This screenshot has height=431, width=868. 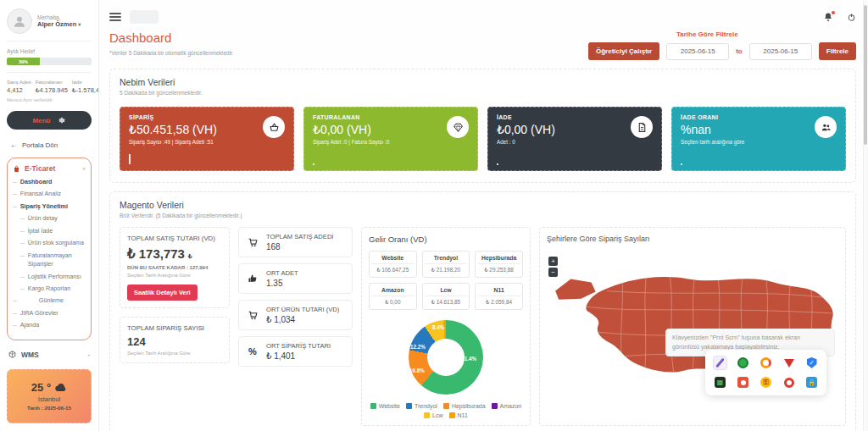 What do you see at coordinates (417, 371) in the screenshot?
I see `donut-label-hepsiburada: 16.8%` at bounding box center [417, 371].